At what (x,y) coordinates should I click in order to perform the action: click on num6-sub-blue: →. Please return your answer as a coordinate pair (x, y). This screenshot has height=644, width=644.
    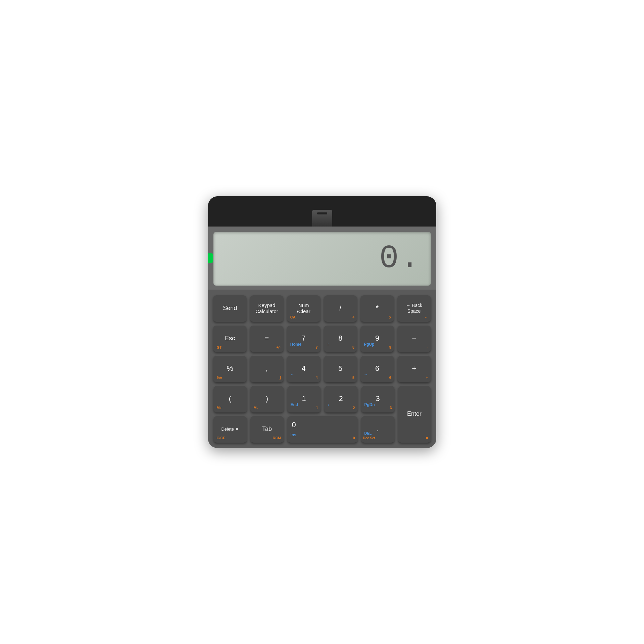
    Looking at the image, I should click on (366, 375).